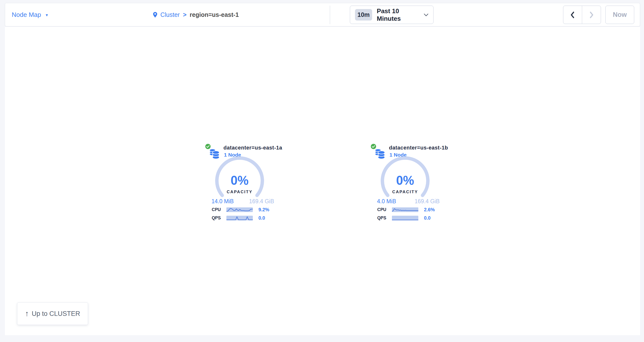 This screenshot has height=342, width=644. What do you see at coordinates (408, 201) in the screenshot?
I see `capacity-range: 4.0 MiB 169.4 GiB` at bounding box center [408, 201].